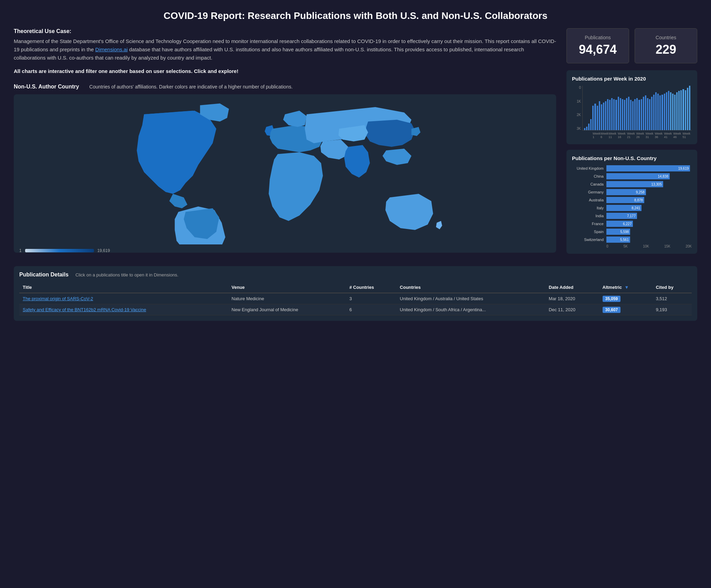  What do you see at coordinates (637, 108) in the screenshot?
I see `weekly-bars-container` at bounding box center [637, 108].